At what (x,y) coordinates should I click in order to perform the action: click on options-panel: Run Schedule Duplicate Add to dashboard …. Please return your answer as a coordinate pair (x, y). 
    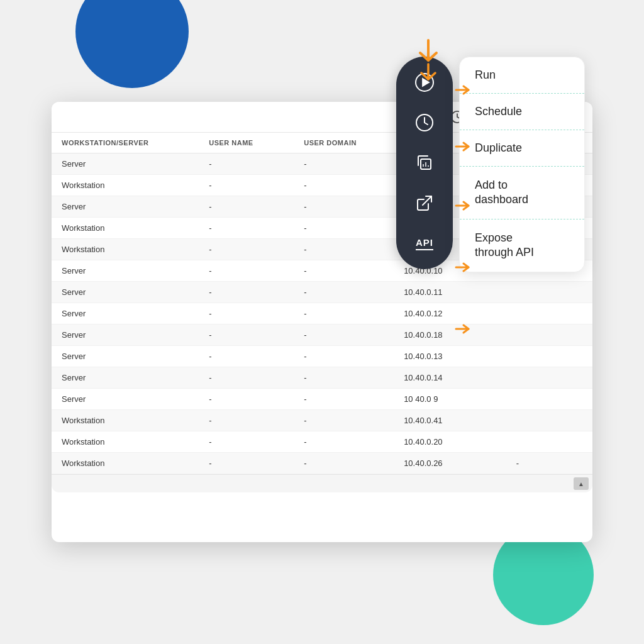
    Looking at the image, I should click on (522, 165).